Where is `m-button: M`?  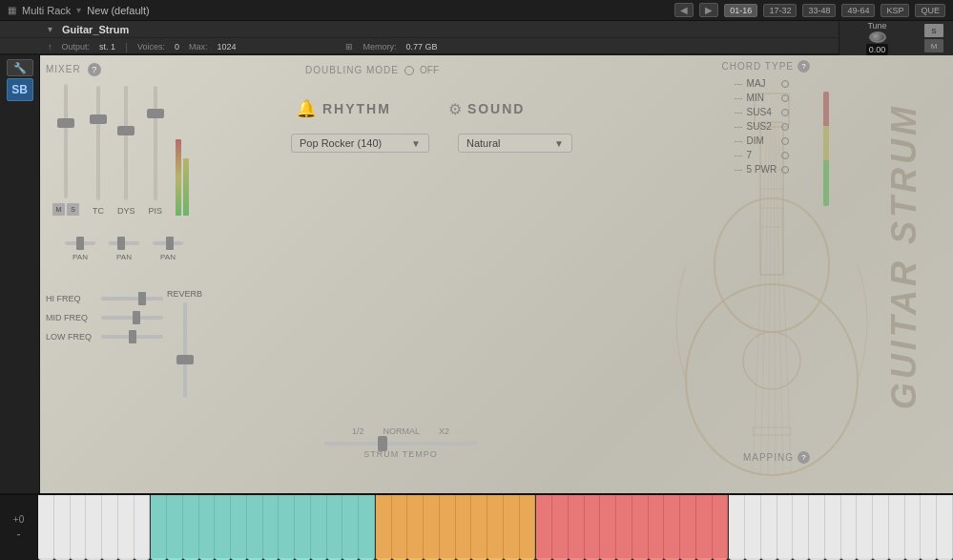 m-button: M is located at coordinates (934, 46).